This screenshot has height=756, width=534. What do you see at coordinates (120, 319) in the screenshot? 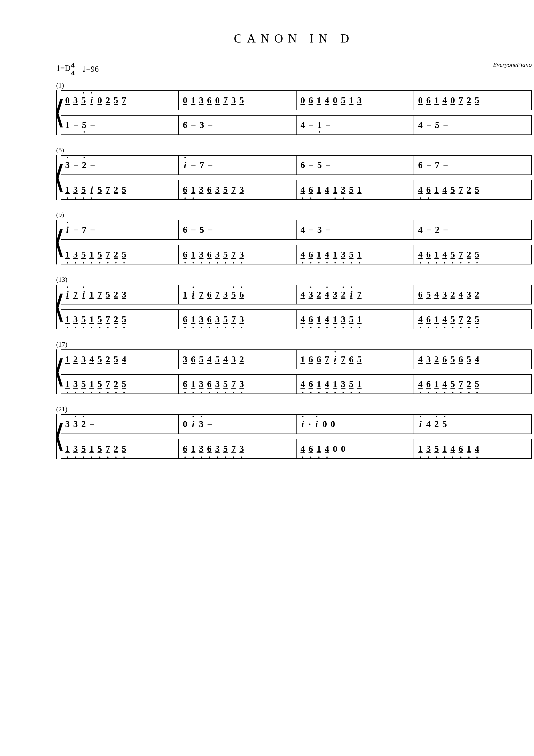
I see `measure-13-bot: 1 3 5 1 5 7 2 5` at bounding box center [120, 319].